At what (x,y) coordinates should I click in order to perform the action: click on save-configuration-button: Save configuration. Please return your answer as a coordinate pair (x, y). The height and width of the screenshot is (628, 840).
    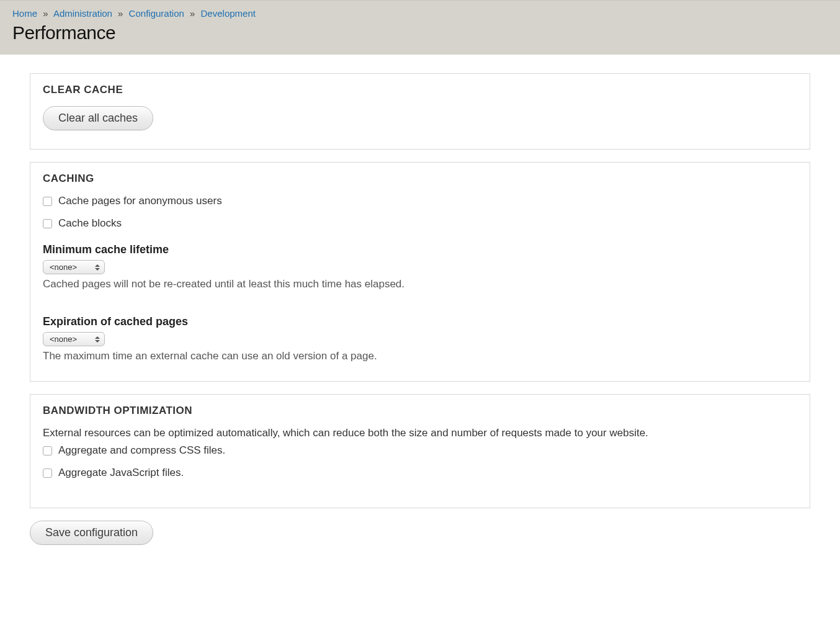
    Looking at the image, I should click on (92, 532).